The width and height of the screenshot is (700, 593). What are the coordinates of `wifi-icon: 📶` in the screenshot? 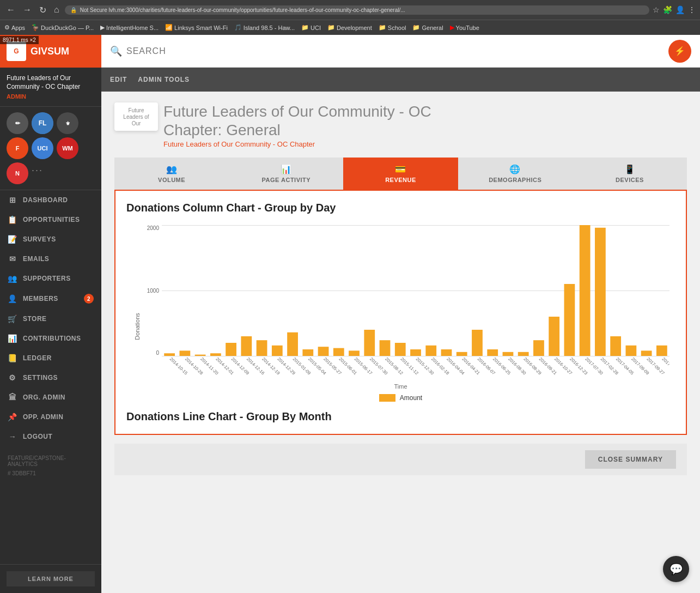 It's located at (169, 27).